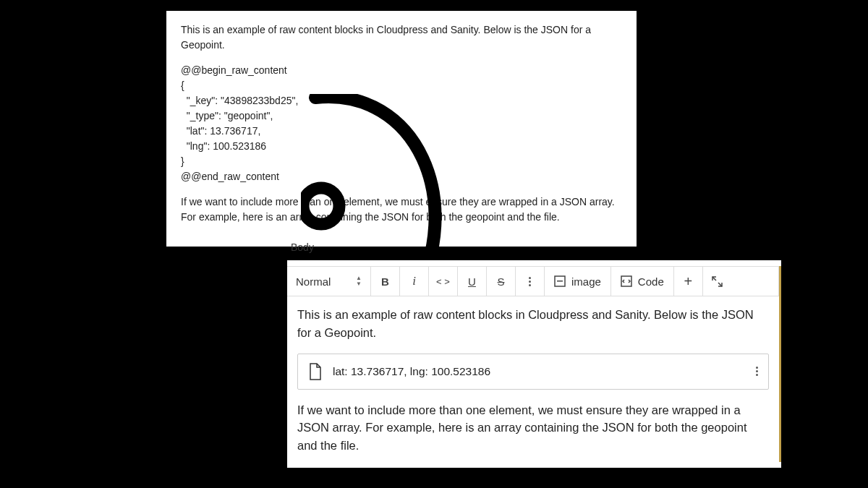 The height and width of the screenshot is (488, 868). I want to click on raw-json-lng: "lng": 100.523186, so click(224, 146).